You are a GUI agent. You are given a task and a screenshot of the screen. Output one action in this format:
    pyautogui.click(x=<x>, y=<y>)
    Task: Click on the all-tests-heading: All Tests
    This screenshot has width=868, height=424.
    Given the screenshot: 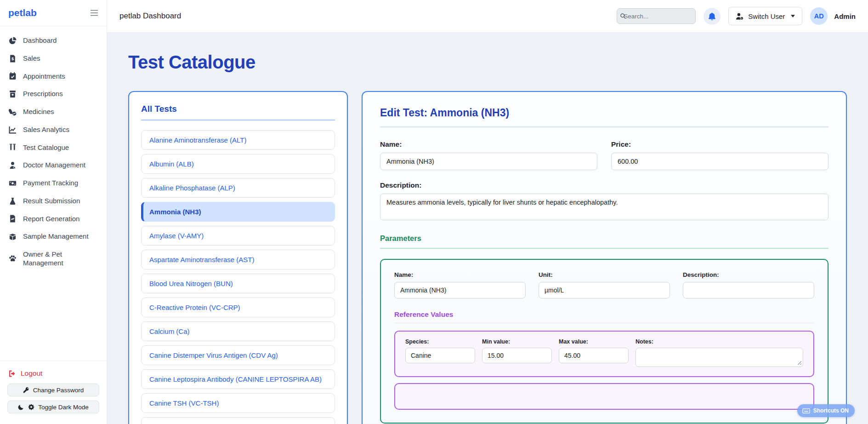 What is the action you would take?
    pyautogui.click(x=238, y=112)
    